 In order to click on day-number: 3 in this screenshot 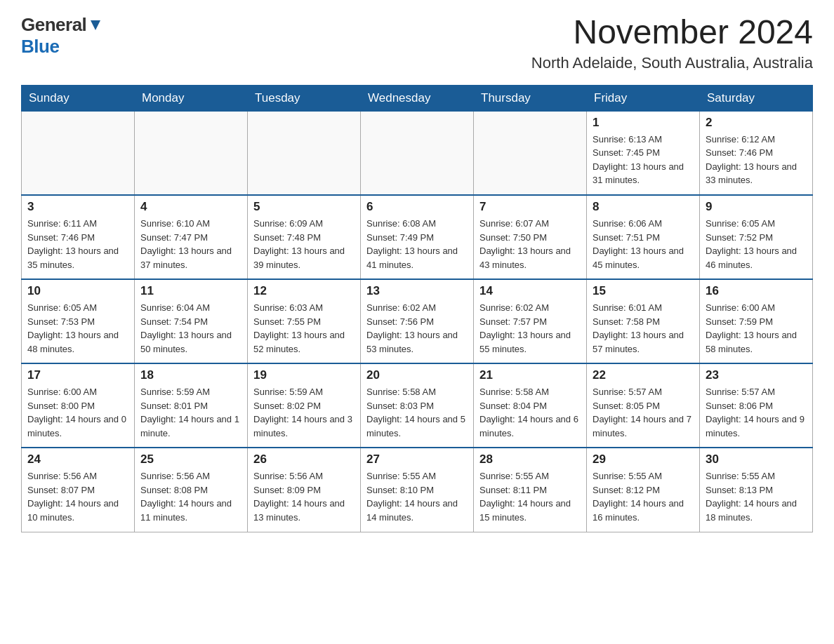, I will do `click(78, 207)`.